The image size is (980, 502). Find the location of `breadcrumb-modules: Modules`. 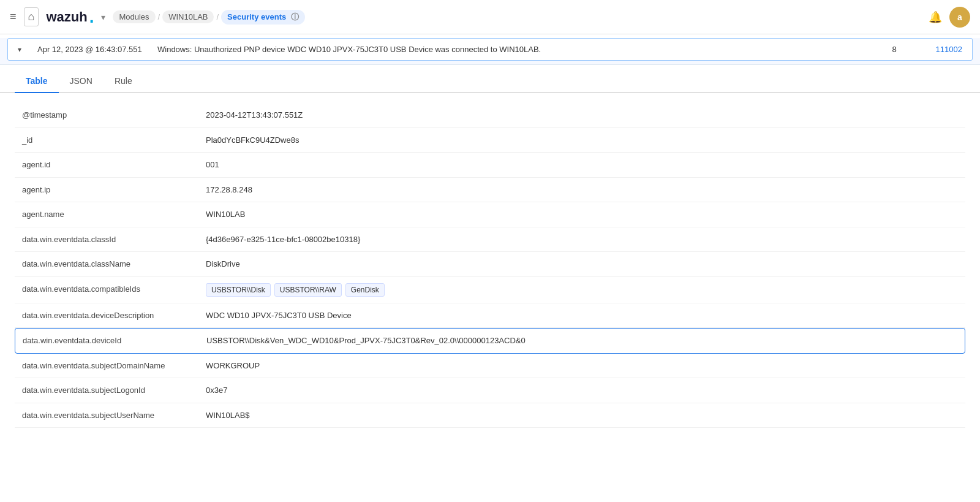

breadcrumb-modules: Modules is located at coordinates (134, 17).